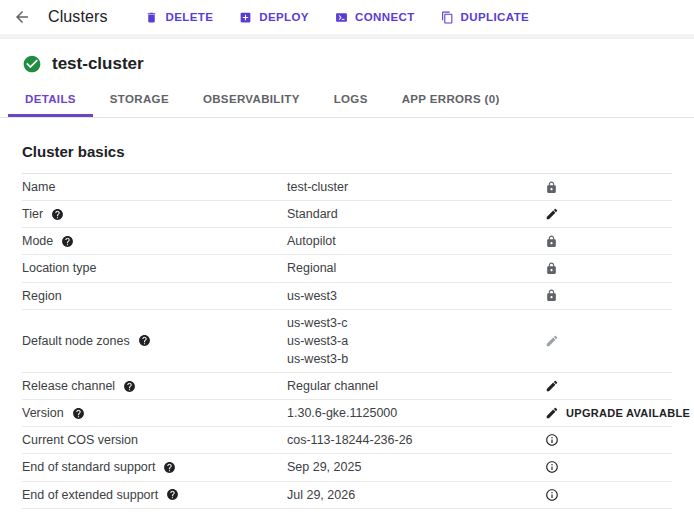 The height and width of the screenshot is (515, 694). What do you see at coordinates (154, 467) in the screenshot?
I see `row-label-cell: End of standard support` at bounding box center [154, 467].